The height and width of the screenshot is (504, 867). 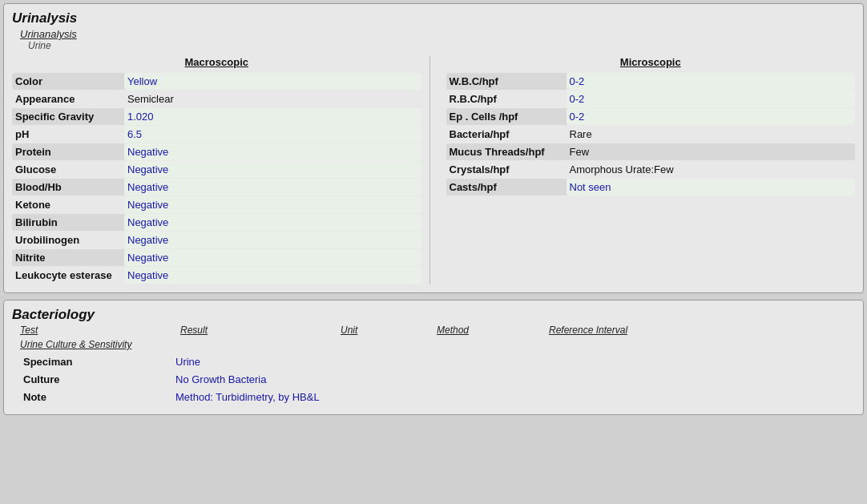 What do you see at coordinates (506, 82) in the screenshot?
I see `micro-label-0: W.B.C/hpf` at bounding box center [506, 82].